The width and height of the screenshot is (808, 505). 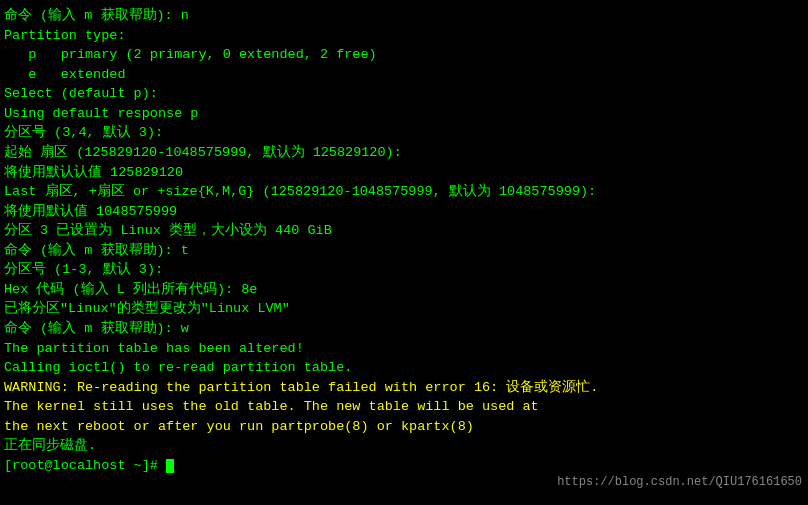 What do you see at coordinates (404, 192) in the screenshot?
I see `terminal-line: Last 扇区, +扇区 or +size{K,M,G} (125829120-…` at bounding box center [404, 192].